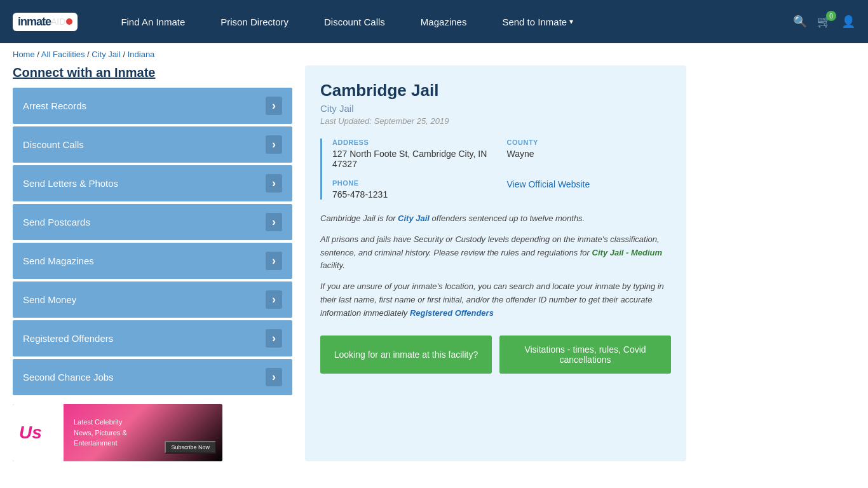 The image size is (868, 488). I want to click on sidebar-item-label: Arrest Records, so click(55, 105).